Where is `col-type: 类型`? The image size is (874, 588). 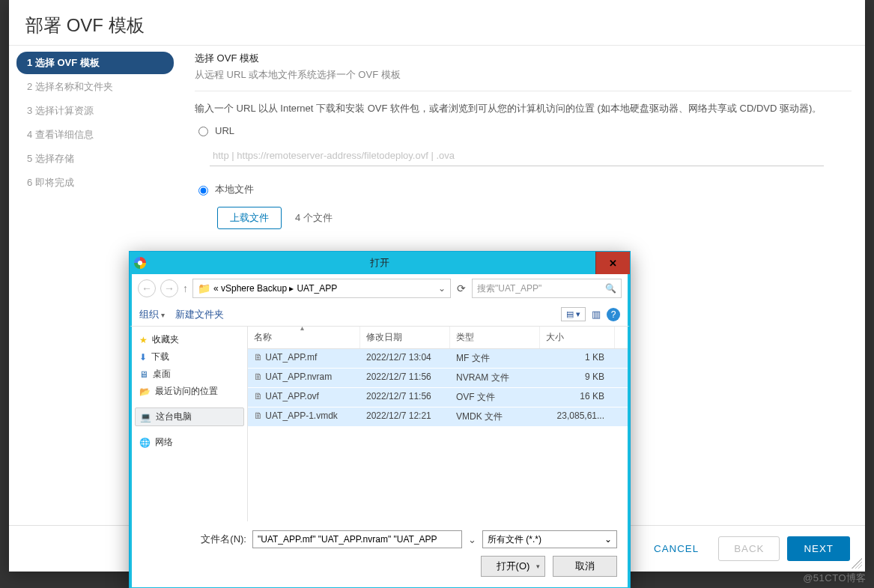
col-type: 类型 is located at coordinates (495, 337).